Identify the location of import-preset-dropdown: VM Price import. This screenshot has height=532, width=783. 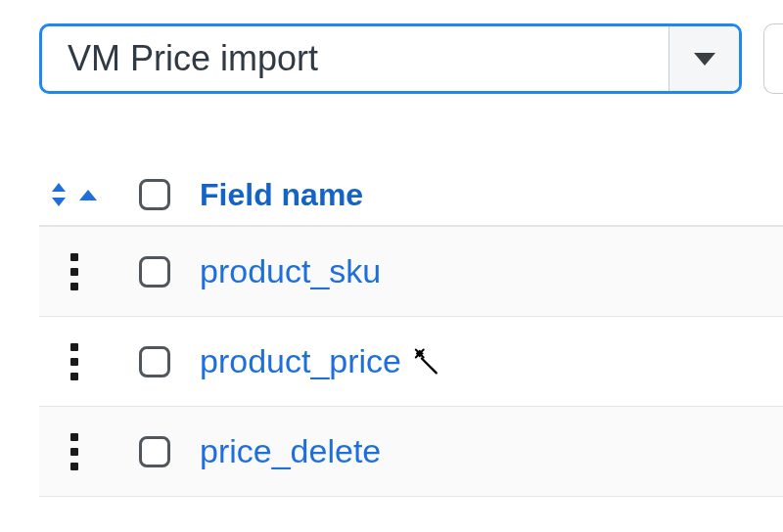
(391, 59).